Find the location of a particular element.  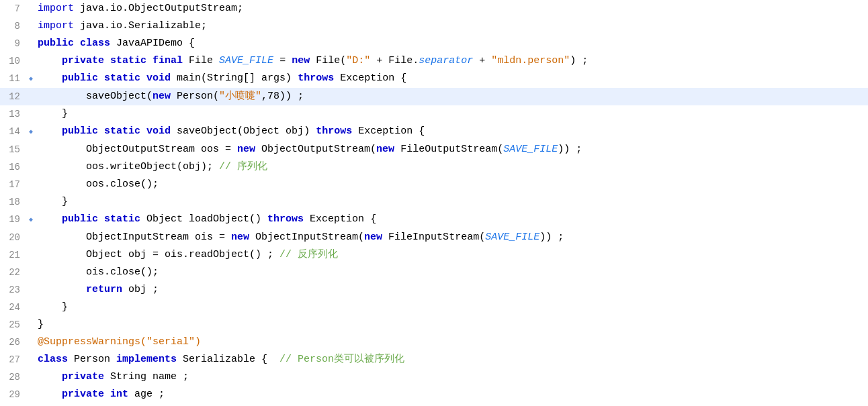

line-number: 16 is located at coordinates (13, 167).